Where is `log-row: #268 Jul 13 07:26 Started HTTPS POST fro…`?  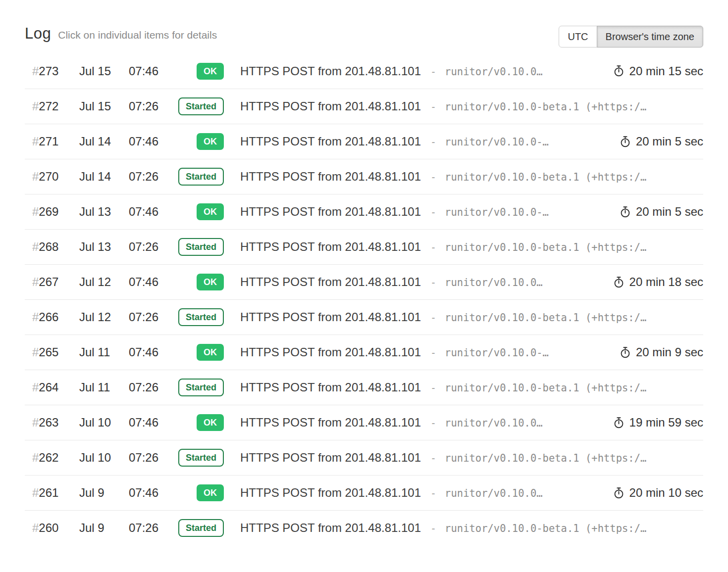
log-row: #268 Jul 13 07:26 Started HTTPS POST fro… is located at coordinates (364, 246).